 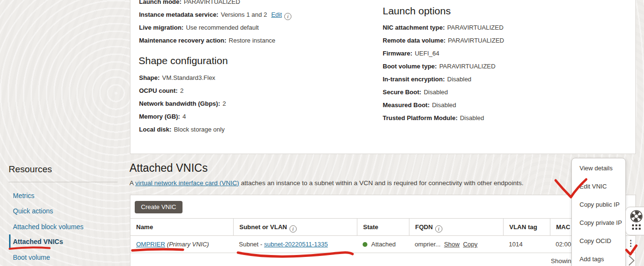 What do you see at coordinates (460, 79) in the screenshot?
I see `in-transit-encryption-value: Disabled` at bounding box center [460, 79].